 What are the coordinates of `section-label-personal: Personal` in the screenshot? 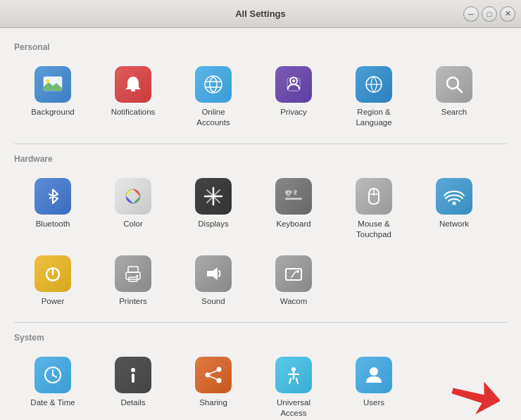 It's located at (260, 47).